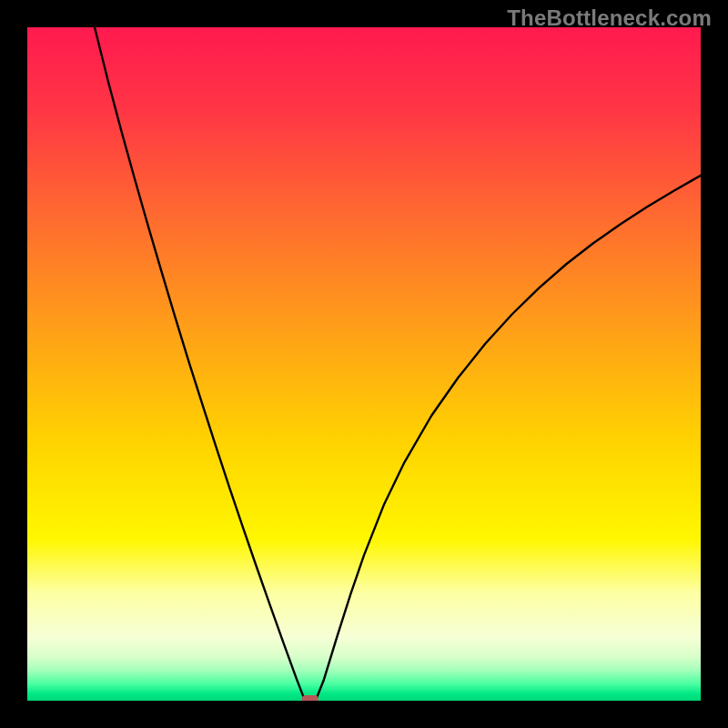  Describe the element at coordinates (310, 698) in the screenshot. I see `optimum-marker` at that location.